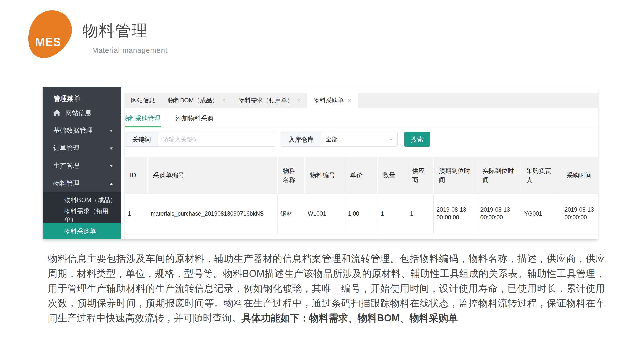 The width and height of the screenshot is (644, 362). I want to click on keyword-input, so click(217, 139).